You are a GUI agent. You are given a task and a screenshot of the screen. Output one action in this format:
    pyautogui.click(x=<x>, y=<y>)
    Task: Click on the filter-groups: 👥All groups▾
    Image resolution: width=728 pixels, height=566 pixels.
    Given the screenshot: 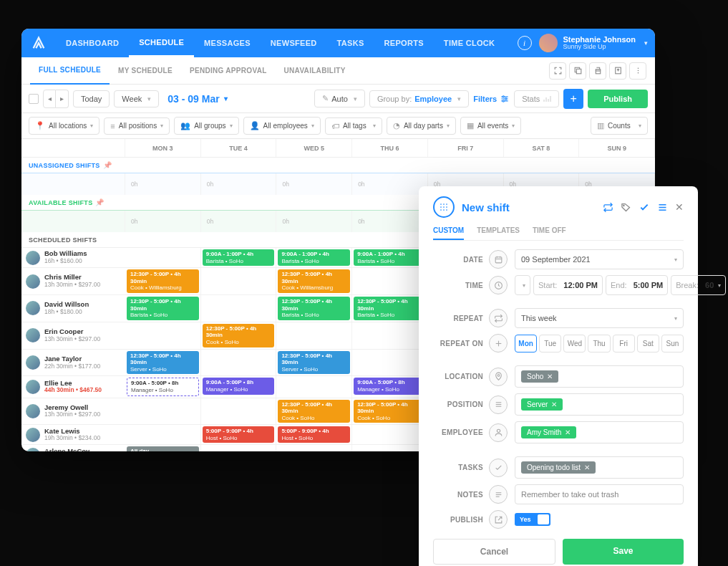 What is the action you would take?
    pyautogui.click(x=206, y=126)
    